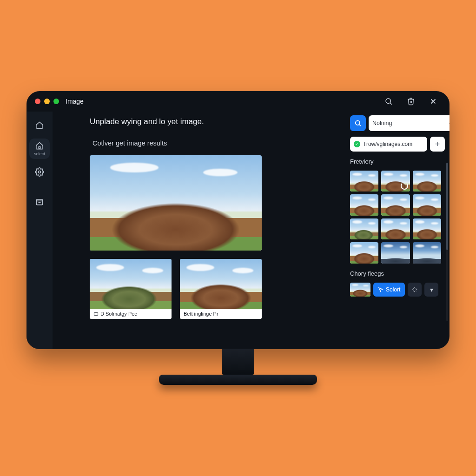  What do you see at coordinates (96, 314) in the screenshot?
I see `tag-icon` at bounding box center [96, 314].